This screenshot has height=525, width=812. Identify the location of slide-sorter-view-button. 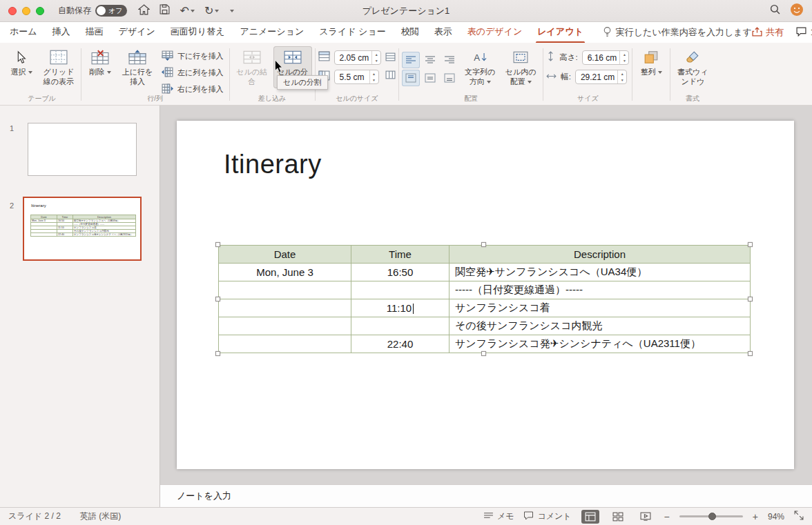
(618, 517).